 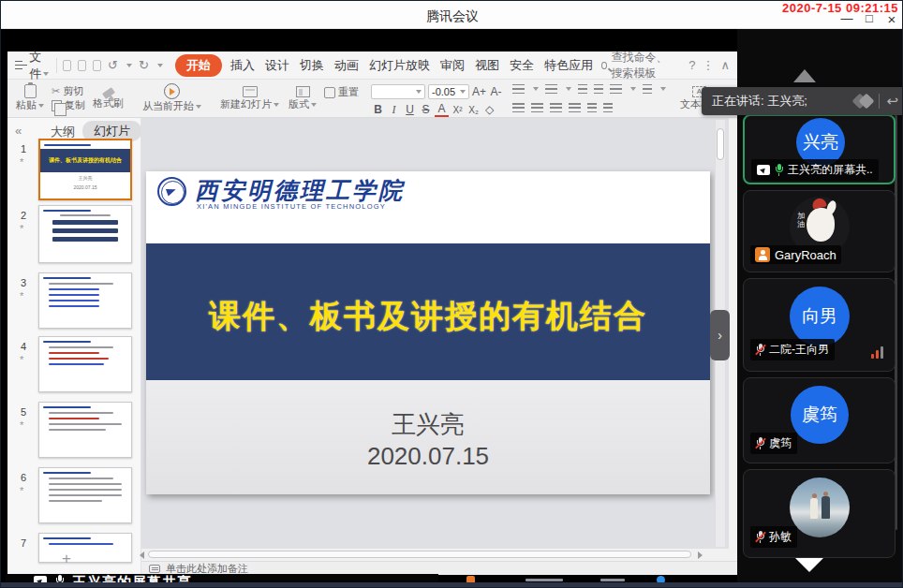 What do you see at coordinates (643, 66) in the screenshot?
I see `search-placeholder: 查找命令、搜索模板` at bounding box center [643, 66].